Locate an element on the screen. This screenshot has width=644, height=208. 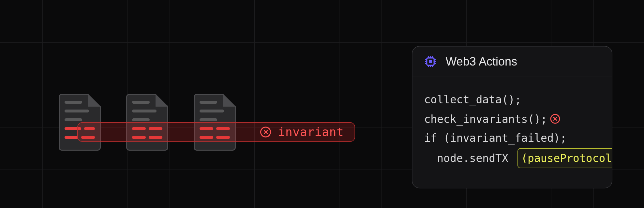
highlighted-code: (pauseProtocolTx) is located at coordinates (565, 158).